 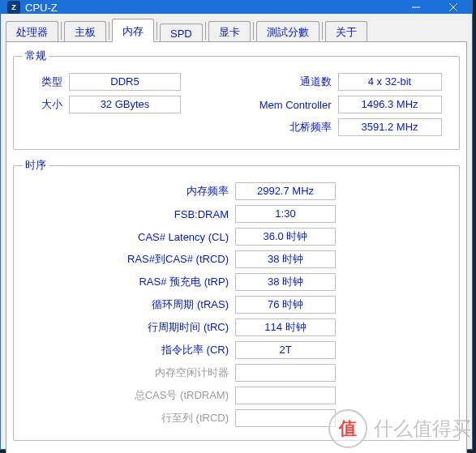 I want to click on timing-row: 循环周期 (tRAS)76 时钟, so click(x=264, y=305).